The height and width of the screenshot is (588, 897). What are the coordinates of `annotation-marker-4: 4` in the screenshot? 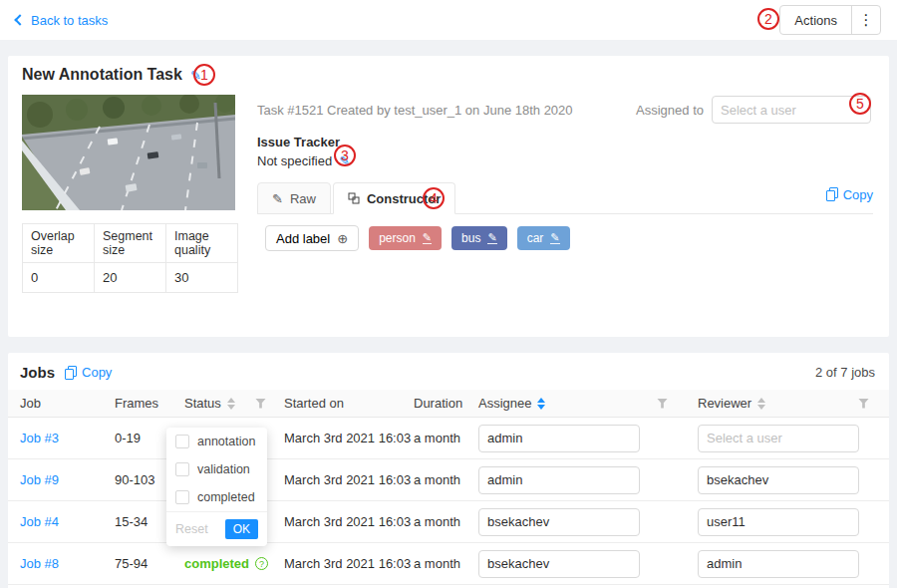 It's located at (434, 198).